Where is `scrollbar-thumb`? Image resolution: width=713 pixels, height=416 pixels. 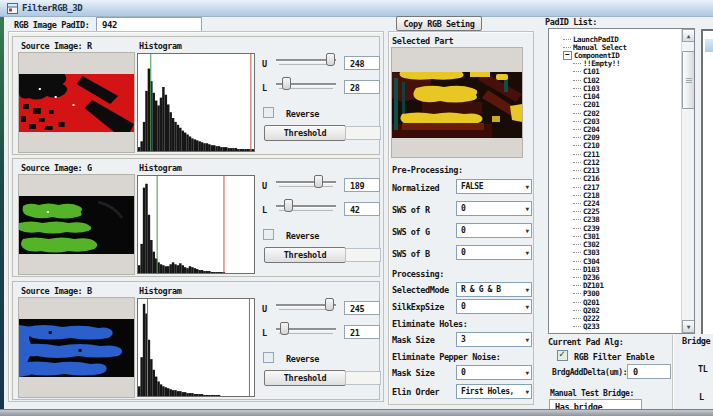 scrollbar-thumb is located at coordinates (688, 80).